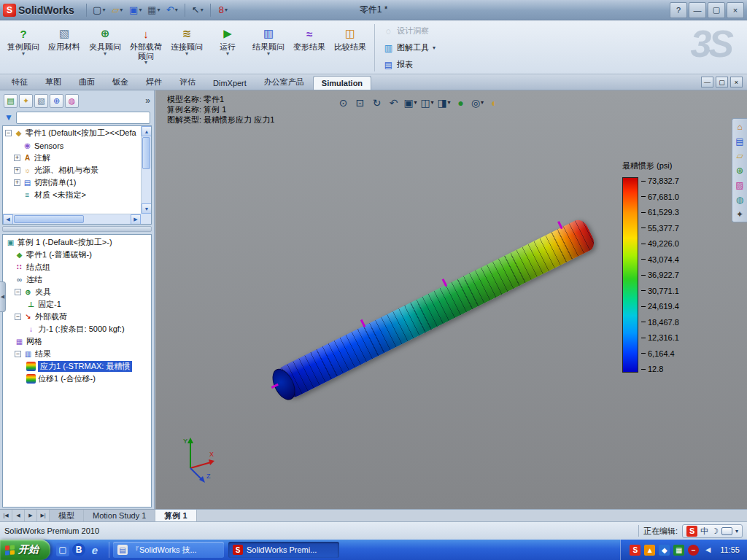 The height and width of the screenshot is (560, 747). I want to click on file-explorer-button, so click(740, 156).